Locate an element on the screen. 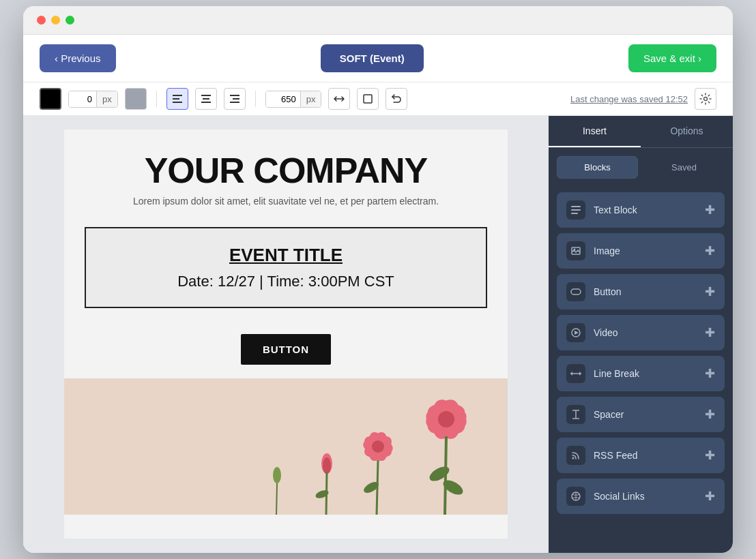 This screenshot has height=559, width=756. line-break-add-icon: ✚ is located at coordinates (710, 374).